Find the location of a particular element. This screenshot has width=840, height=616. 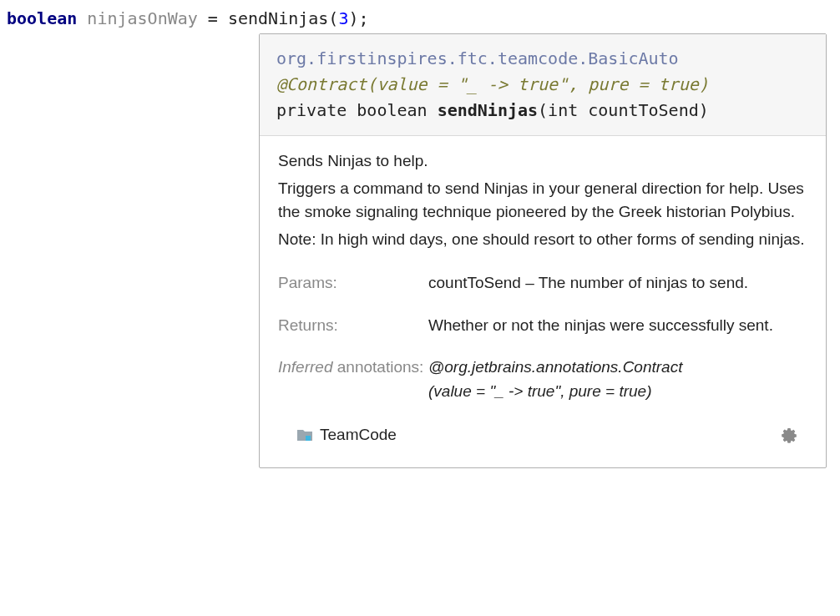

returns-label: Returns: is located at coordinates (353, 336).